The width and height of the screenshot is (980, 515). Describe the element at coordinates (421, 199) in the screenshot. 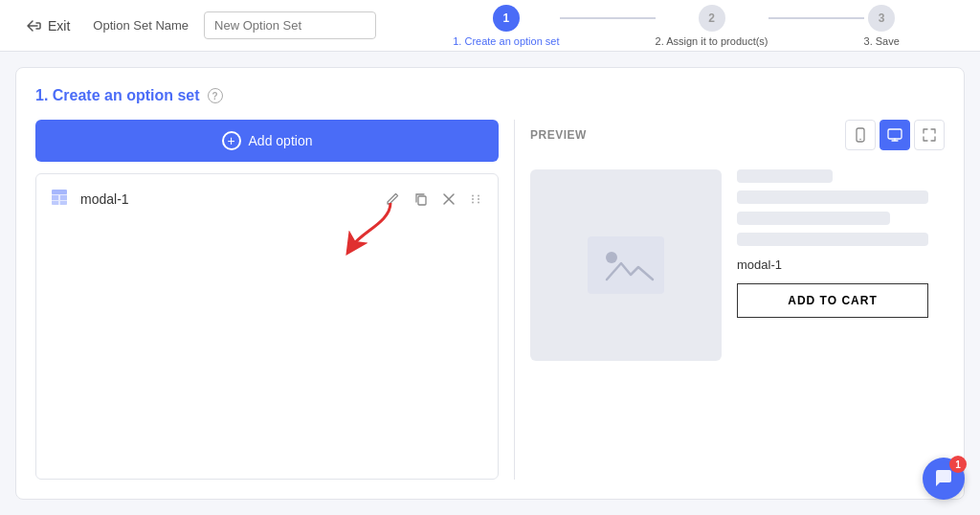

I see `copy-option-button` at that location.